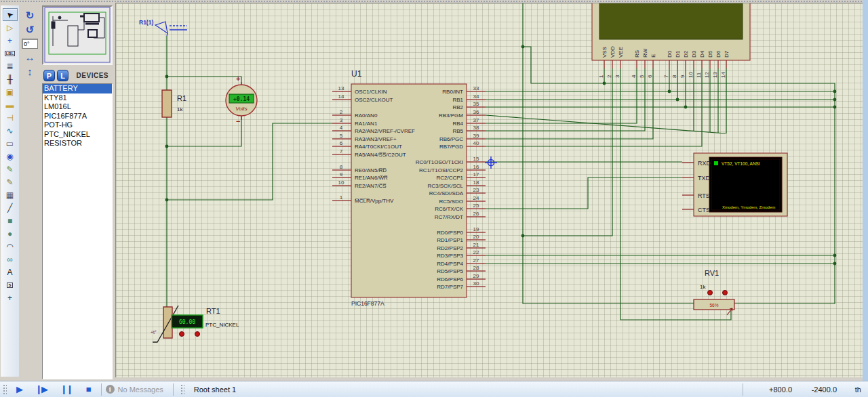  What do you see at coordinates (10, 221) in the screenshot?
I see `box-2d-icon: ■` at bounding box center [10, 221].